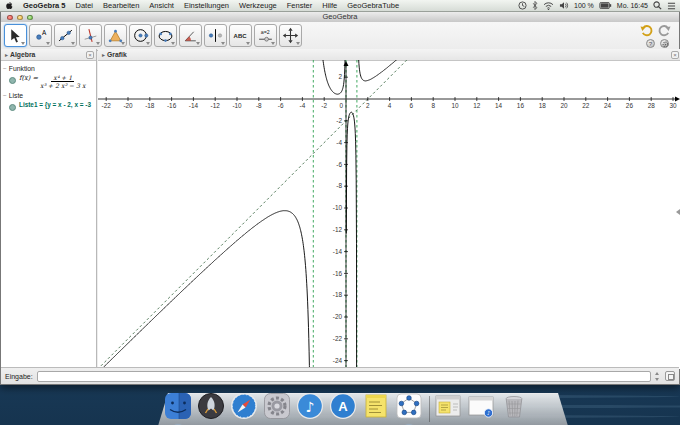 Image resolution: width=680 pixels, height=425 pixels. What do you see at coordinates (564, 106) in the screenshot?
I see `x-tick-label: 20` at bounding box center [564, 106].